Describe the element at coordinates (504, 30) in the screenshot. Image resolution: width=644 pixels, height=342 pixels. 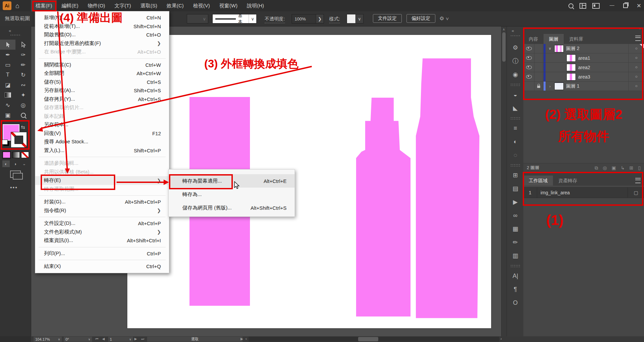
I see `scroll-up-icon: ∧` at that location.